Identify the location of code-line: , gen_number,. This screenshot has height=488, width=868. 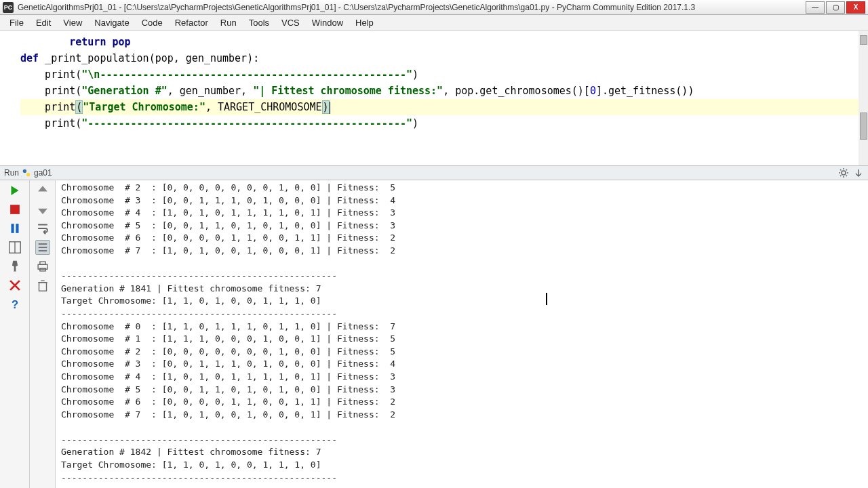
(210, 91).